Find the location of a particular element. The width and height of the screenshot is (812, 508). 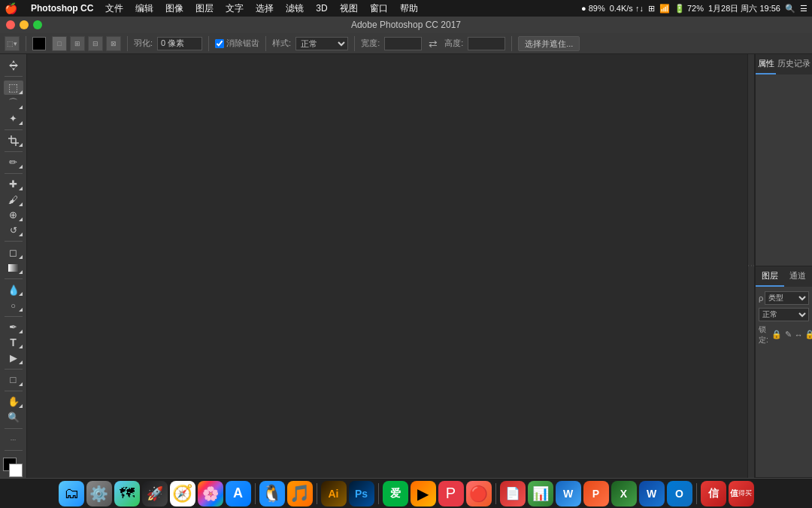

marquee-tool: ⬚ is located at coordinates (14, 87).